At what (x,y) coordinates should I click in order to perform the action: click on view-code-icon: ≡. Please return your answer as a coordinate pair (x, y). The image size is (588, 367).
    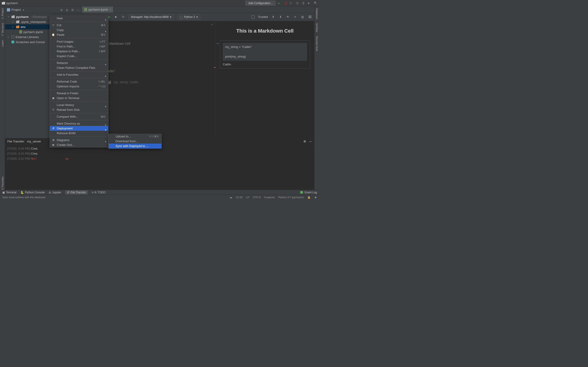
    Looking at the image, I should click on (295, 17).